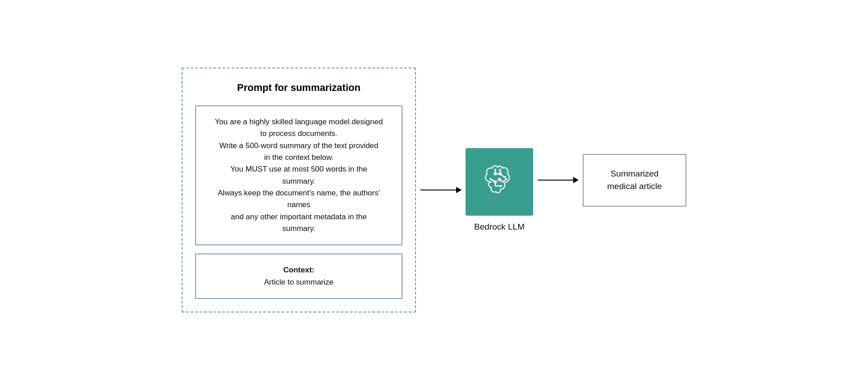  I want to click on arrow-to-output, so click(558, 180).